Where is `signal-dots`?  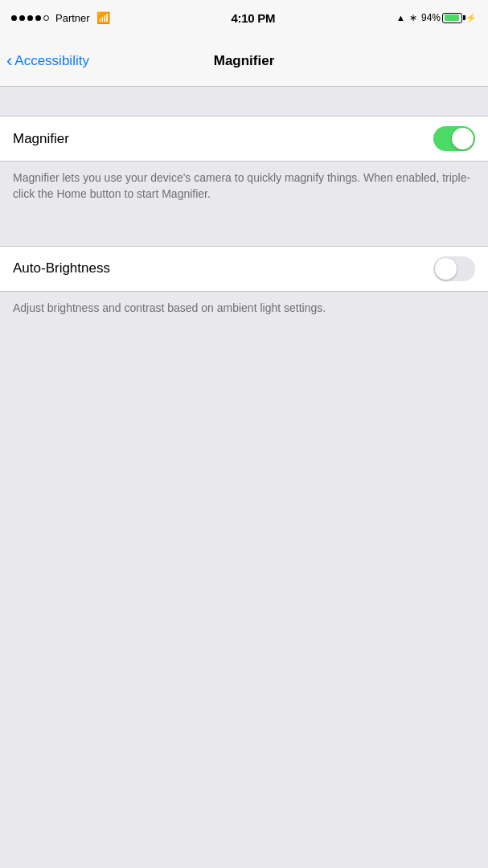 signal-dots is located at coordinates (31, 18).